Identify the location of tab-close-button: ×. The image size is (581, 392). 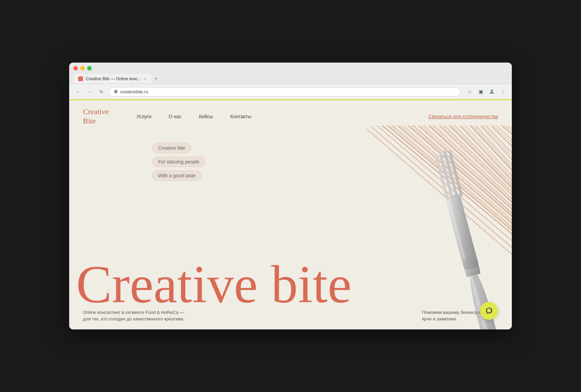
(145, 79).